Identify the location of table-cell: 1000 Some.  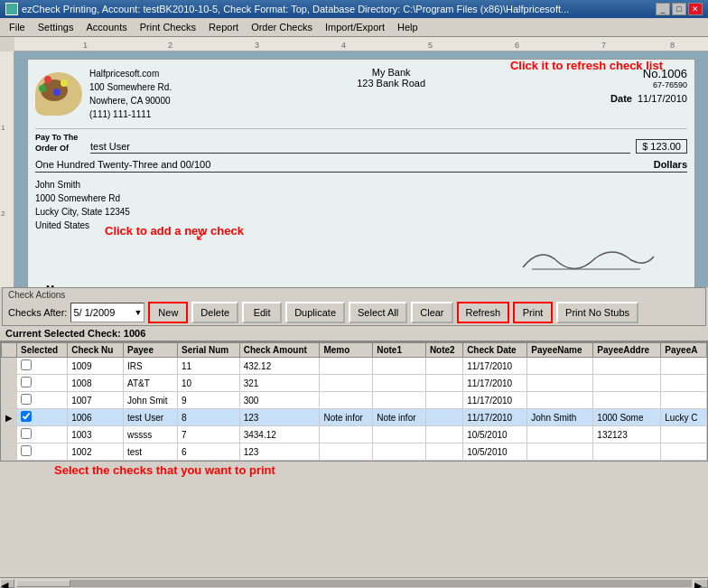
(627, 417).